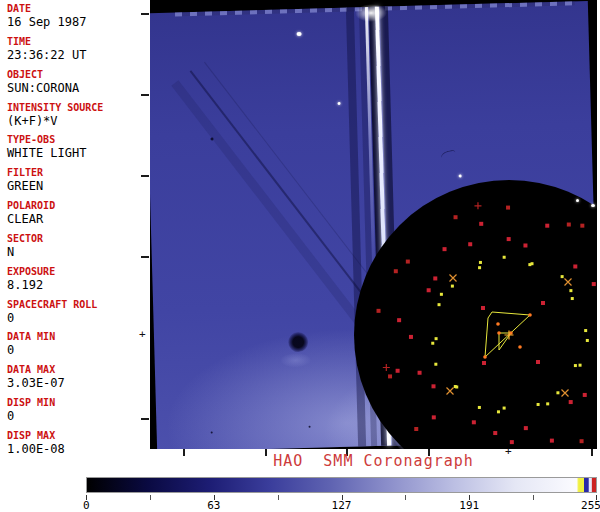 This screenshot has height=512, width=600. I want to click on colorbar-tick-label: 191, so click(469, 506).